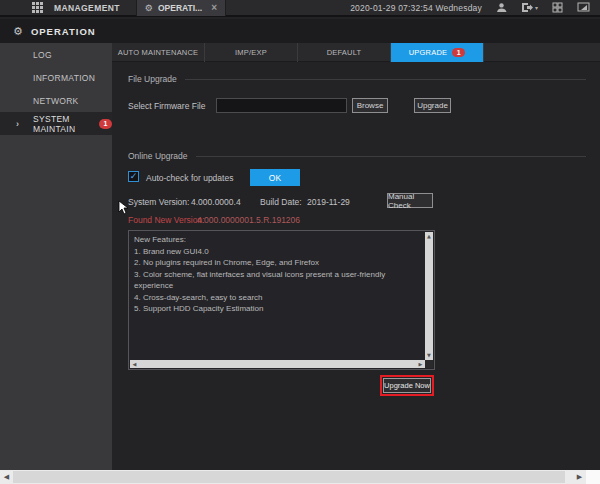 The height and width of the screenshot is (484, 600). I want to click on firmware-file-input, so click(282, 106).